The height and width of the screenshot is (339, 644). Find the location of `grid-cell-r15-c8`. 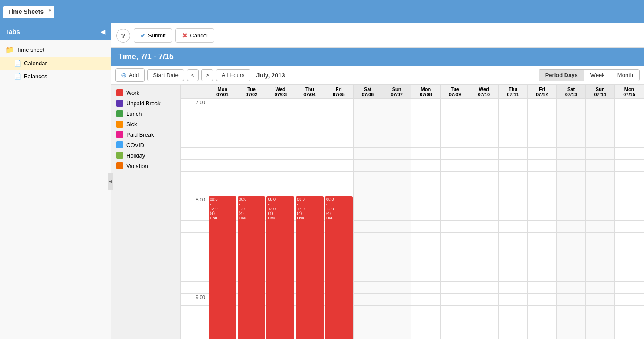

grid-cell-r15-c8 is located at coordinates (455, 288).